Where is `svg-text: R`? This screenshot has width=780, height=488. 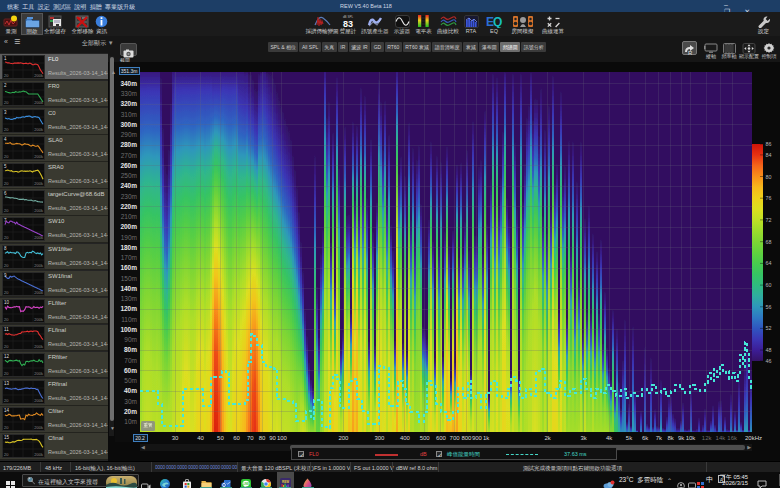 svg-text: R is located at coordinates (690, 53).